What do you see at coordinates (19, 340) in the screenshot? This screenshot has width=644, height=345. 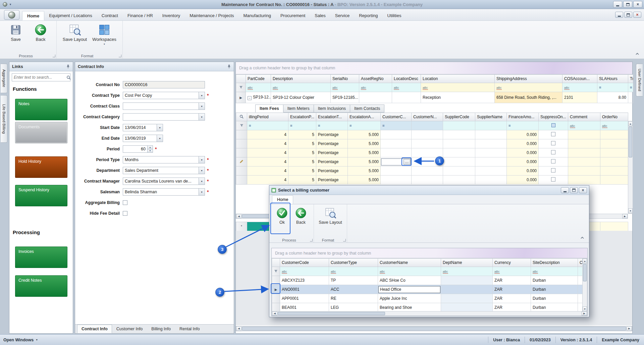 I see `open-windows-button: Open Windows ▼` at bounding box center [19, 340].